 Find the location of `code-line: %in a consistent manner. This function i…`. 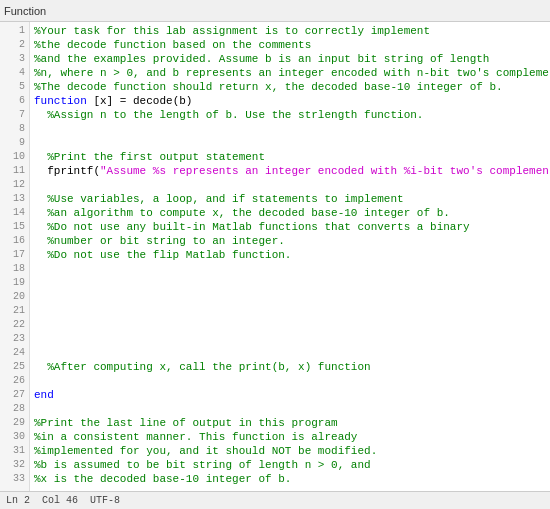

code-line: %in a consistent manner. This function i… is located at coordinates (290, 437).